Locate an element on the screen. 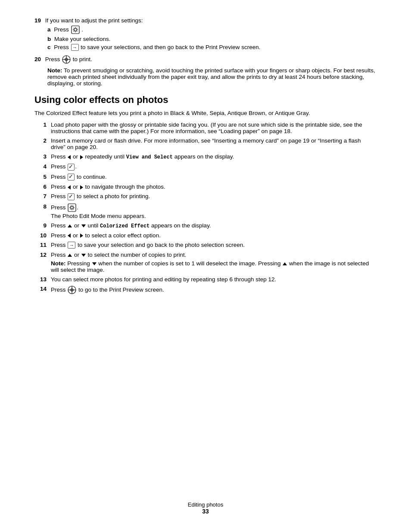 The height and width of the screenshot is (532, 411). colorized-effect-code: Colorized Effect is located at coordinates (125, 226).